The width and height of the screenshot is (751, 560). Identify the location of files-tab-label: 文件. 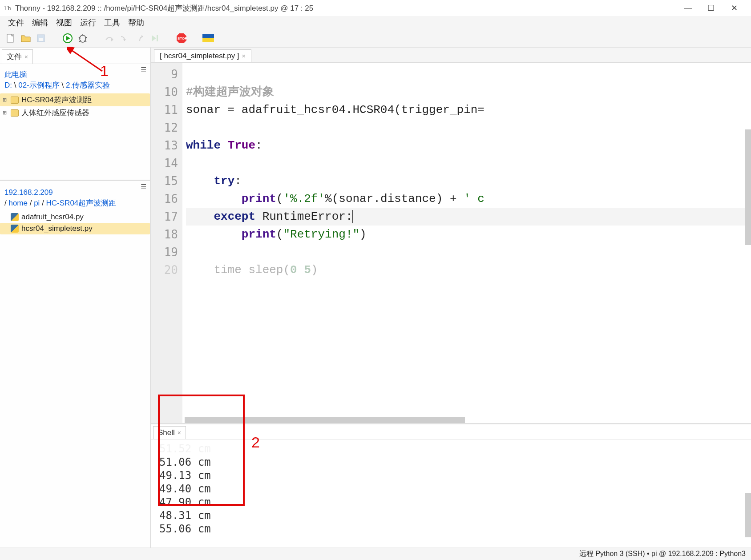
(14, 57).